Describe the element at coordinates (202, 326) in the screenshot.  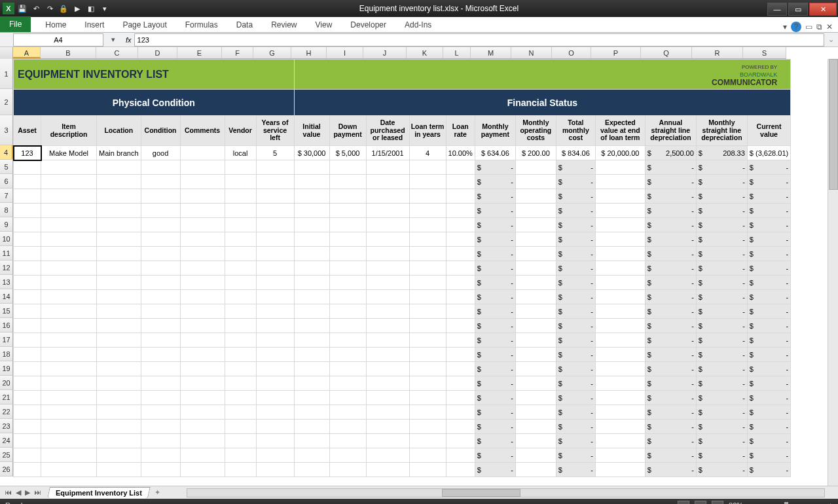
I see `cell-E16` at that location.